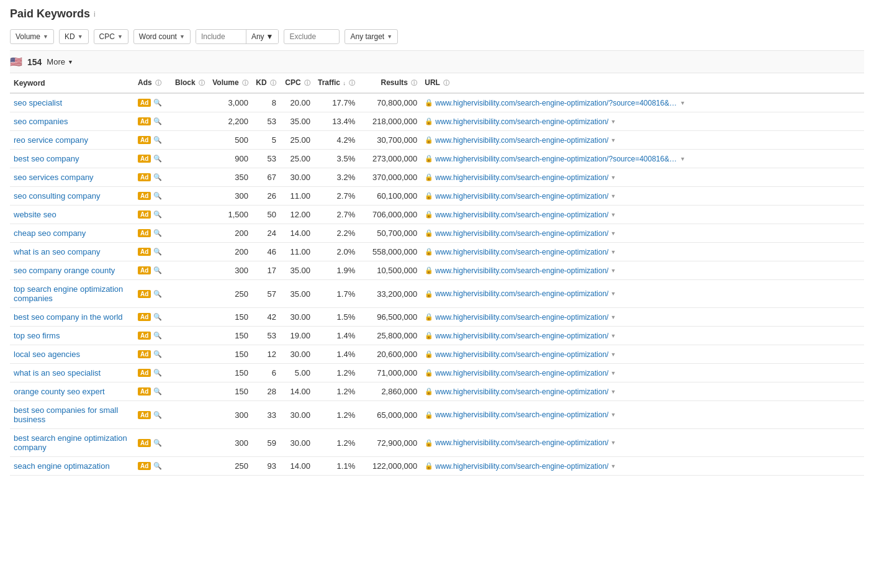 Image resolution: width=874 pixels, height=588 pixels. Describe the element at coordinates (230, 122) in the screenshot. I see `volume-cell: 2,200` at that location.